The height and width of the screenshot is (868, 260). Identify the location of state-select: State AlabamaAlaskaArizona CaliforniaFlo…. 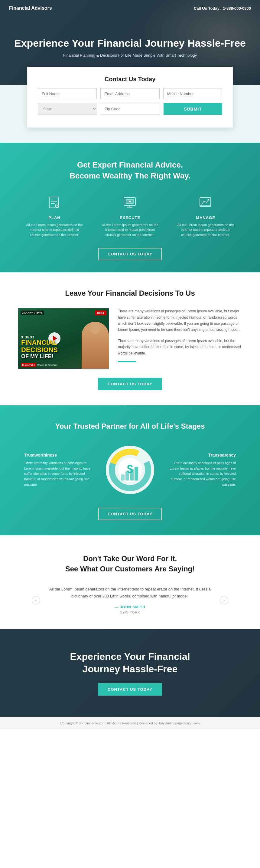
(67, 109).